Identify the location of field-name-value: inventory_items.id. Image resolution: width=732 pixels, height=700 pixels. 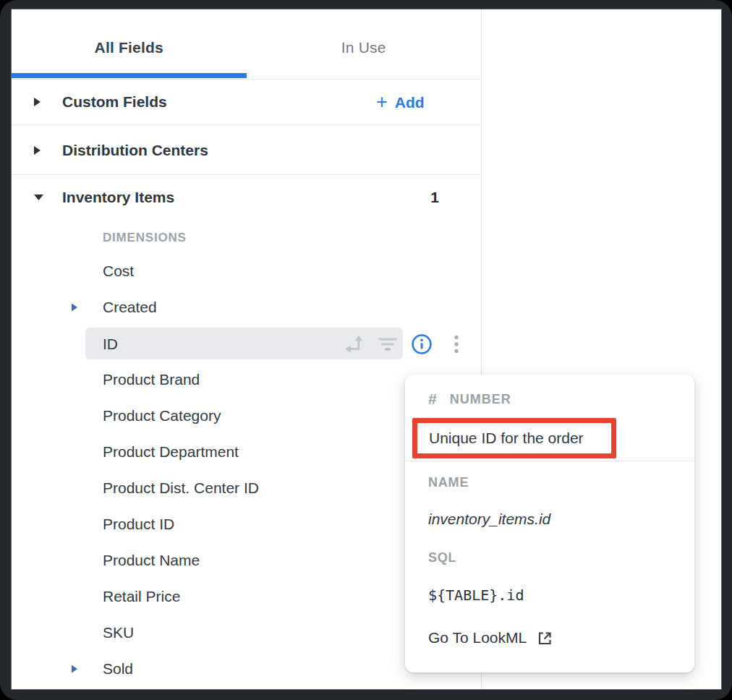
(489, 519).